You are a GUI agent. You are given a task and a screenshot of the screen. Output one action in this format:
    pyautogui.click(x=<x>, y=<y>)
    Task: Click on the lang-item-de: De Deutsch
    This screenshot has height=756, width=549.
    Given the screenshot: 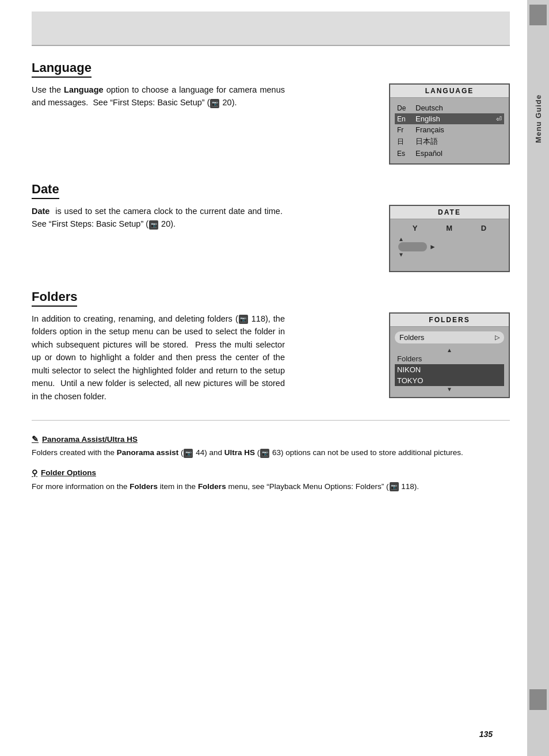 What is the action you would take?
    pyautogui.click(x=449, y=108)
    